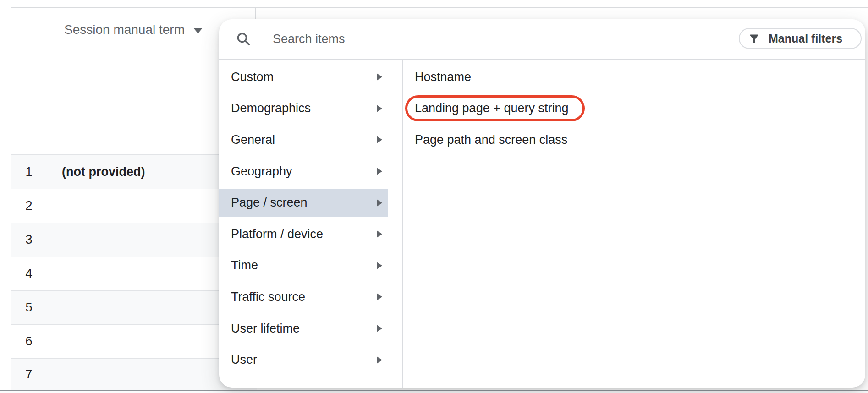 The height and width of the screenshot is (393, 868). What do you see at coordinates (198, 31) in the screenshot?
I see `chevron-down-icon` at bounding box center [198, 31].